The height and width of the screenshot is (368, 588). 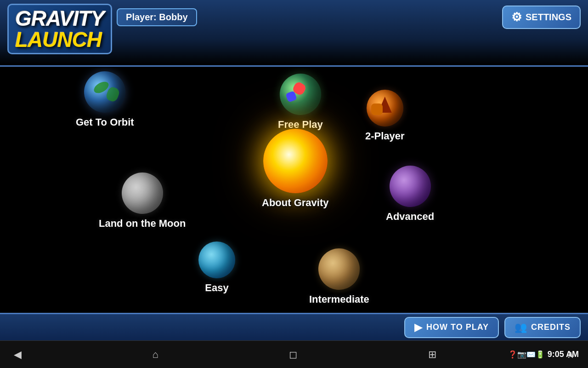 What do you see at coordinates (300, 102) in the screenshot?
I see `free-play-planet: Free Play` at bounding box center [300, 102].